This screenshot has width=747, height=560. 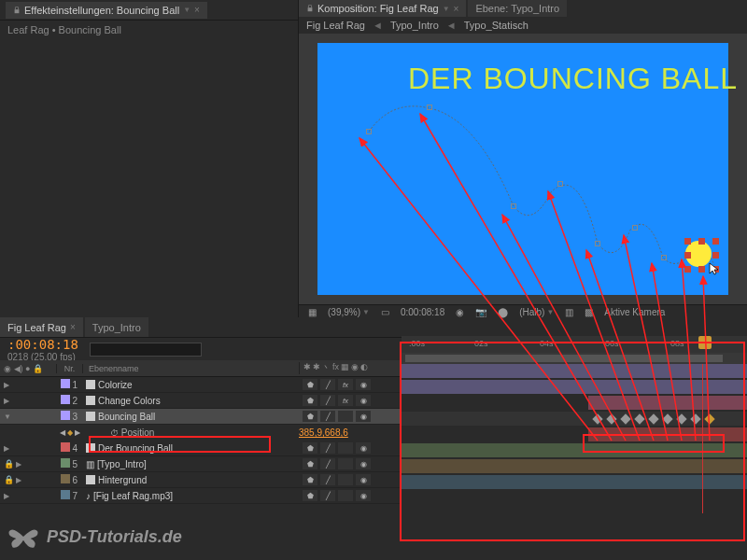 I want to click on breadcrumb-item: Typo_Intro, so click(x=415, y=25).